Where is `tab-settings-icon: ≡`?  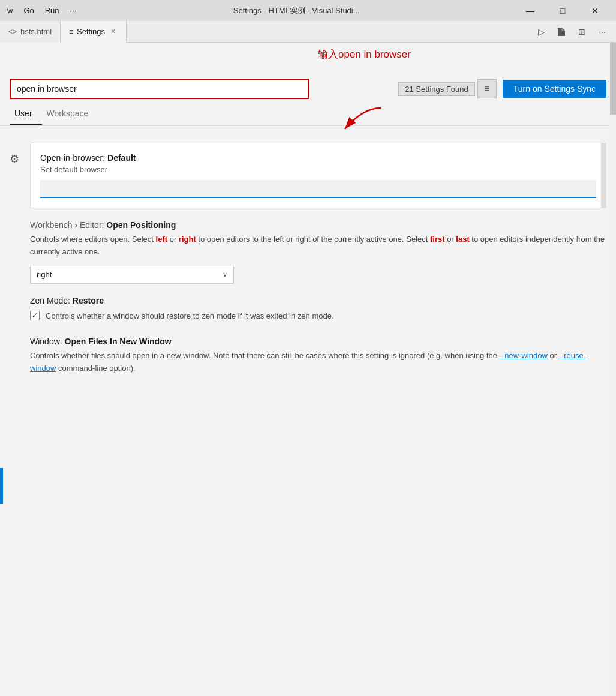
tab-settings-icon: ≡ is located at coordinates (71, 32).